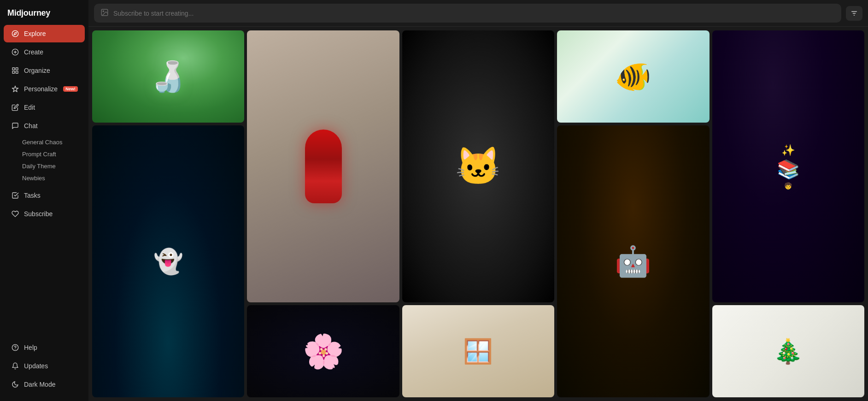 Image resolution: width=868 pixels, height=401 pixels. Describe the element at coordinates (36, 366) in the screenshot. I see `updates-label: Updates` at that location.